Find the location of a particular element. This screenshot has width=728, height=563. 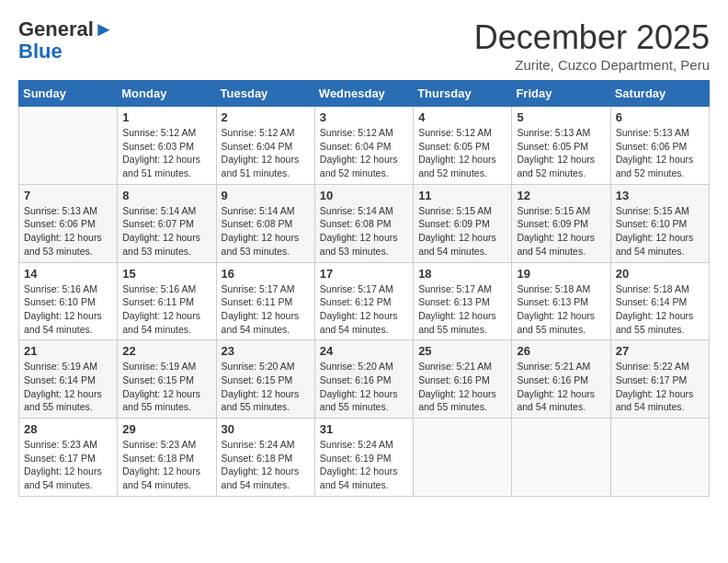

calendar-week-row: 21 Sunrise: 5:19 AM Sunset: 6:14 PM Dayl… is located at coordinates (364, 379).